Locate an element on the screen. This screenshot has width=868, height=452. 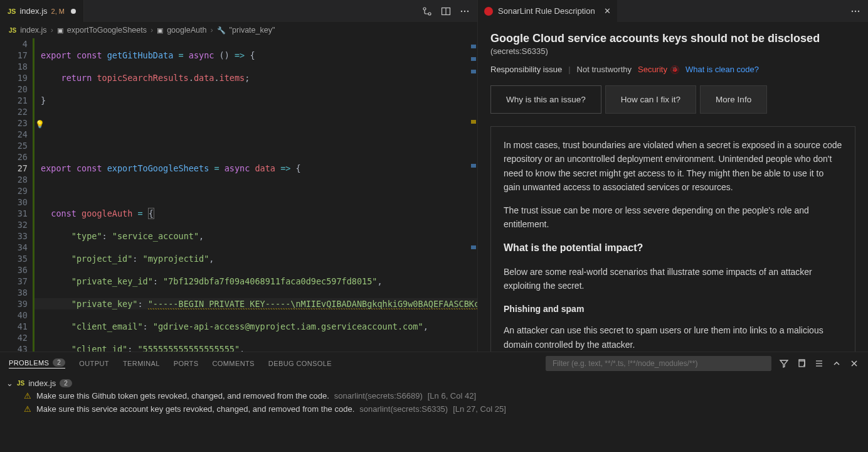
tab-how-fix: How can I fix it? is located at coordinates (651, 99).